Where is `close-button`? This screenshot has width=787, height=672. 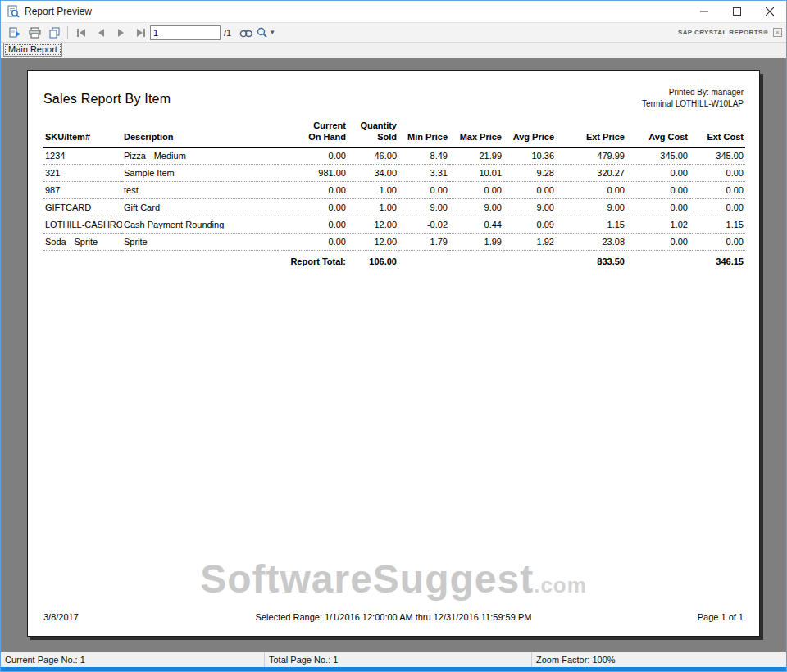
close-button is located at coordinates (770, 11).